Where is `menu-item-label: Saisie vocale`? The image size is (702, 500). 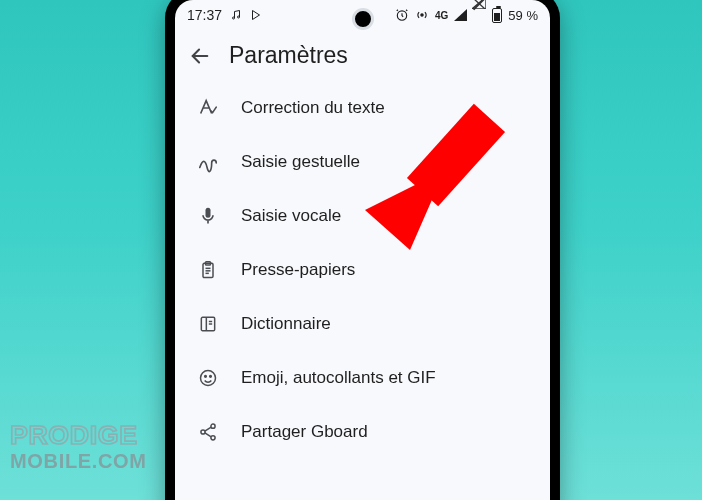
menu-item-label: Saisie vocale is located at coordinates (291, 216).